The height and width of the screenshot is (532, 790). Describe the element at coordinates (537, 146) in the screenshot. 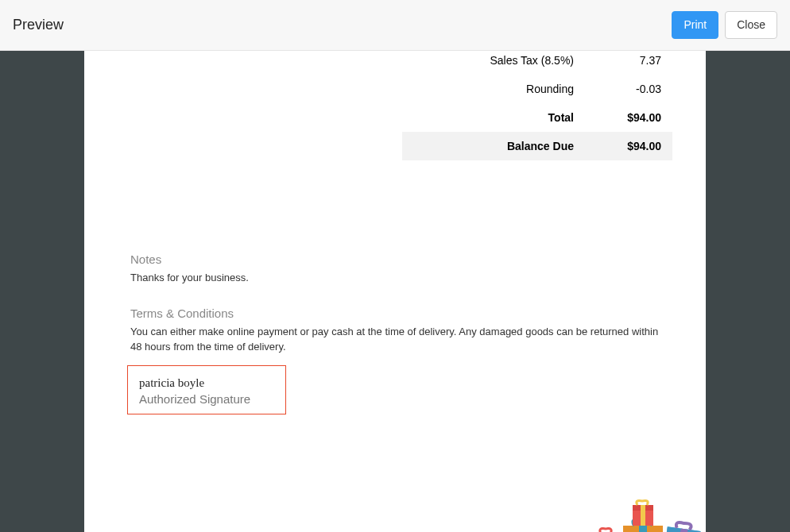

I see `row-balance-due: Balance Due $94.00` at that location.